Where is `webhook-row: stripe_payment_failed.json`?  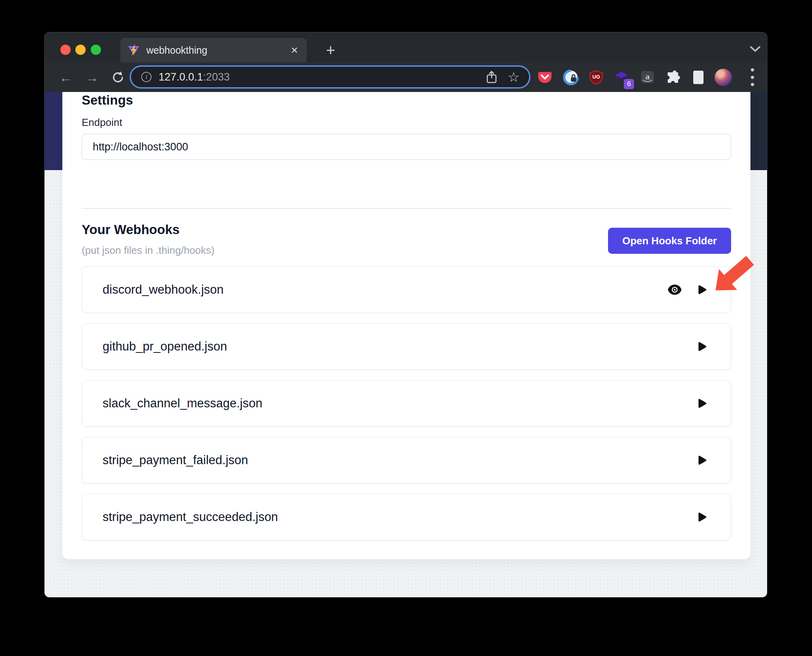 webhook-row: stripe_payment_failed.json is located at coordinates (406, 460).